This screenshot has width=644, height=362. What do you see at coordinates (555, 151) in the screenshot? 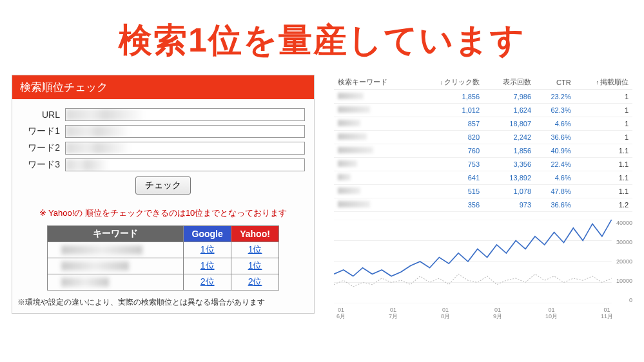
I see `cell-ctr: 40.9%` at bounding box center [555, 151].